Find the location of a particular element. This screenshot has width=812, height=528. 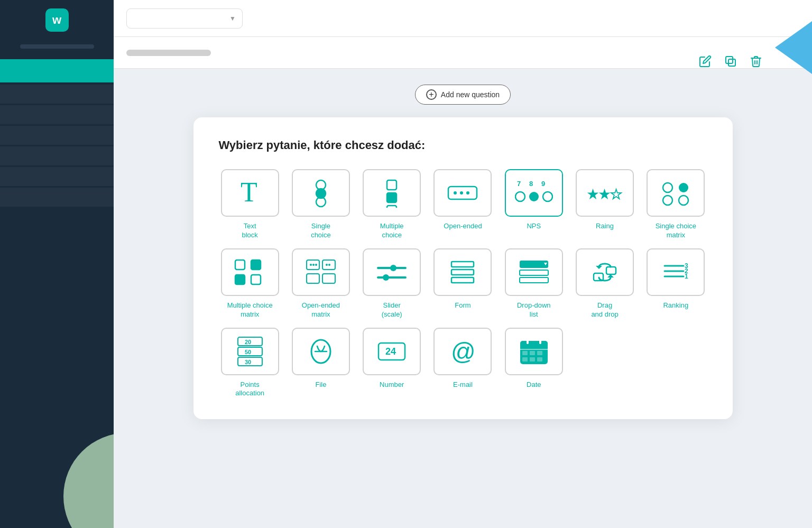

file-icon-box is located at coordinates (321, 351).